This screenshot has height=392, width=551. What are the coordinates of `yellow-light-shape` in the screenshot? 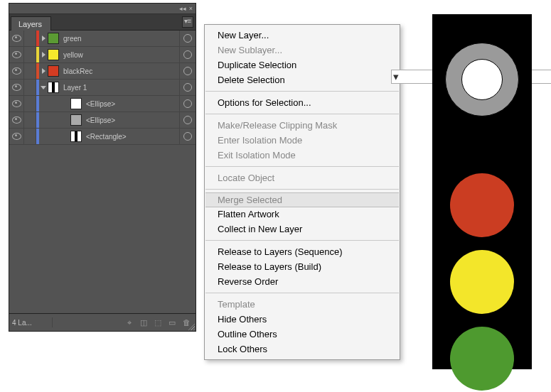 It's located at (482, 282).